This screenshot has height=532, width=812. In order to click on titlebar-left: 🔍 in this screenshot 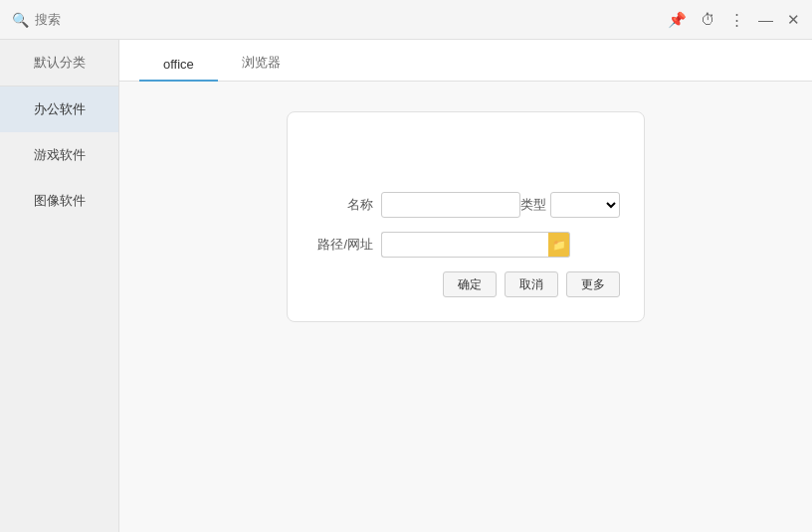, I will do `click(84, 20)`.